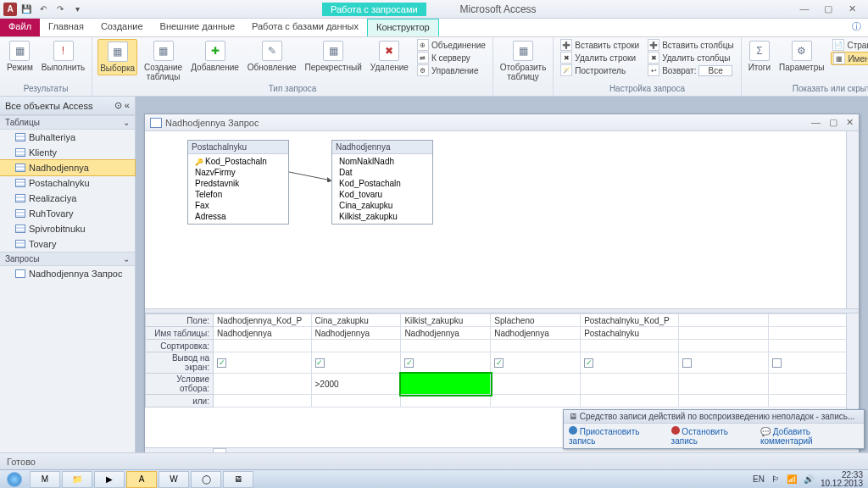 This screenshot has height=488, width=868. Describe the element at coordinates (760, 56) in the screenshot. I see `totals-button: ΣИтоги` at that location.